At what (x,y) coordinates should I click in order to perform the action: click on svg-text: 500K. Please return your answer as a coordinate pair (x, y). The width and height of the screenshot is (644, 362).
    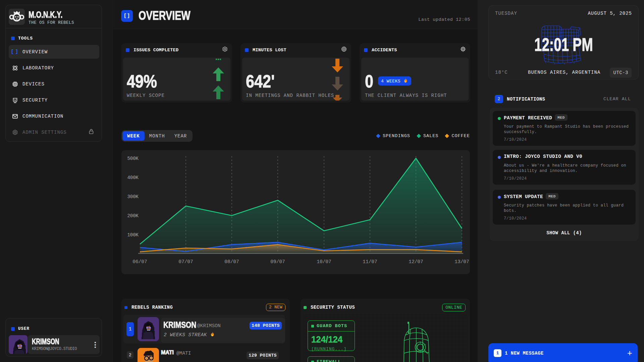
    Looking at the image, I should click on (133, 159).